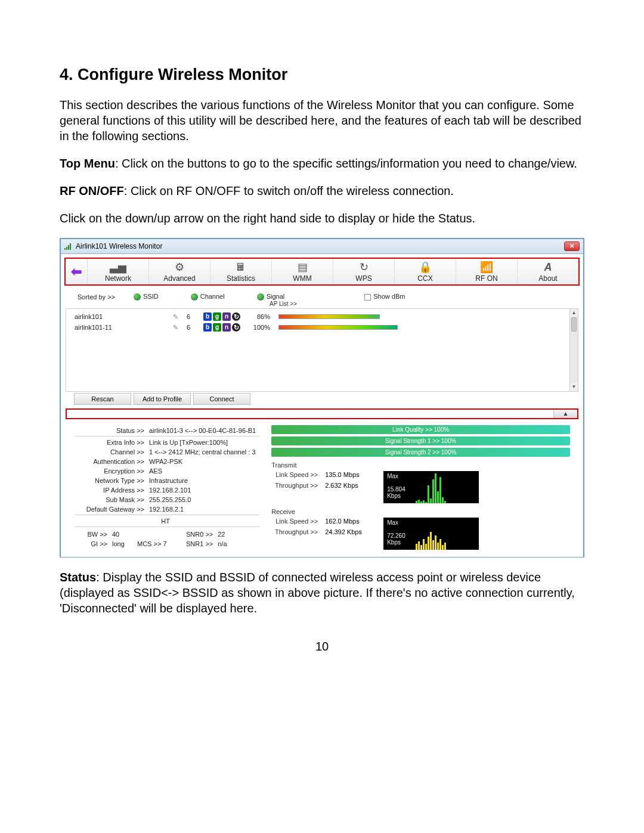  Describe the element at coordinates (167, 477) in the screenshot. I see `status-table: Status >>airlink101-3 <--> 00-E0-4C-81-9…` at that location.